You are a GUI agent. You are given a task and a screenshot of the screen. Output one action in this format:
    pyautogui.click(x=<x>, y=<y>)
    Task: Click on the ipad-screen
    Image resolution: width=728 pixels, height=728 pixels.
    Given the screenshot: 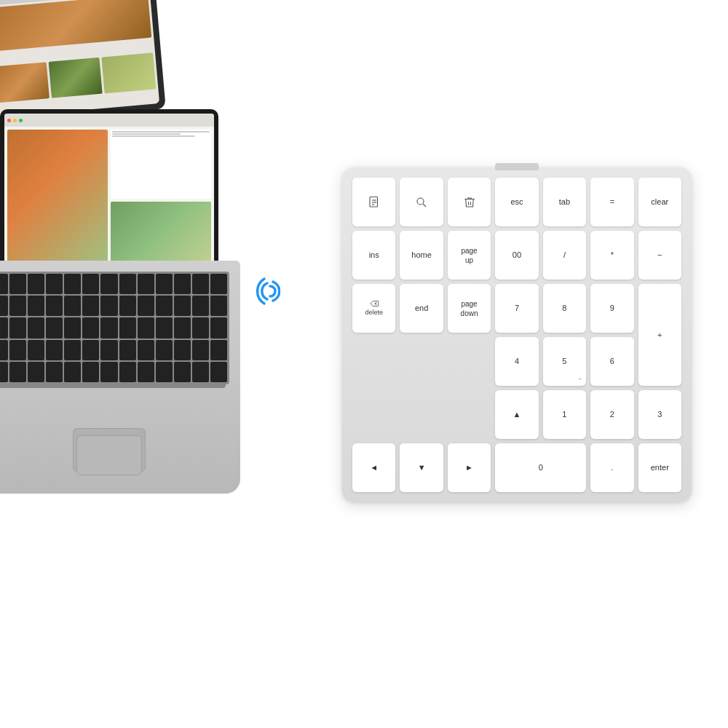 What is the action you would take?
    pyautogui.click(x=80, y=58)
    